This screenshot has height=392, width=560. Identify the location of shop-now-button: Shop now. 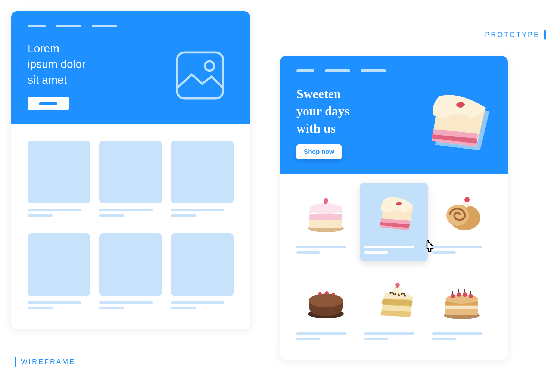
(319, 152).